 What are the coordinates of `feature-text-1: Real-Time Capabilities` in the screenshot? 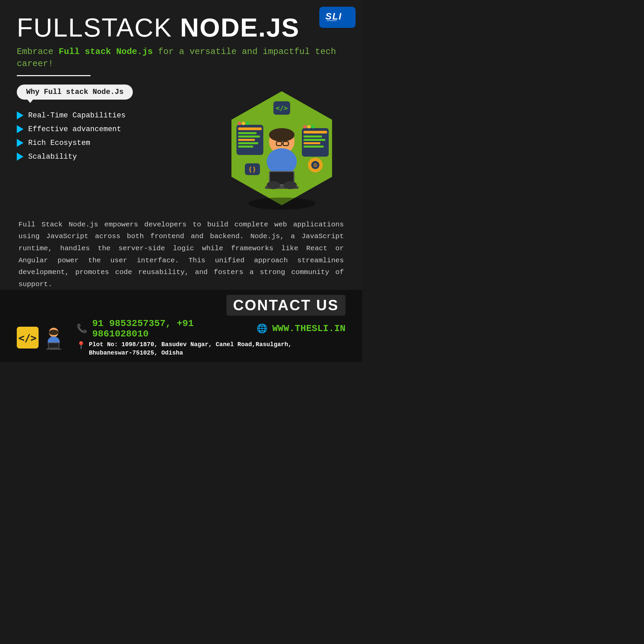 It's located at (77, 115).